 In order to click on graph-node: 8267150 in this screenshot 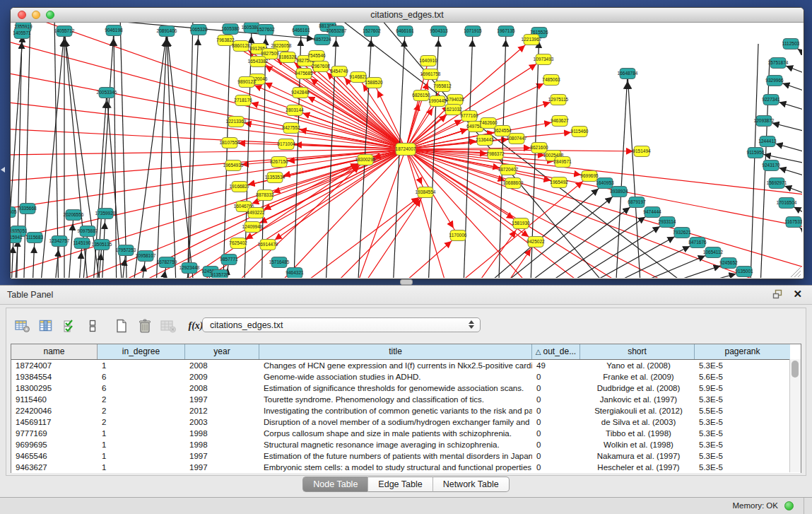, I will do `click(279, 163)`.